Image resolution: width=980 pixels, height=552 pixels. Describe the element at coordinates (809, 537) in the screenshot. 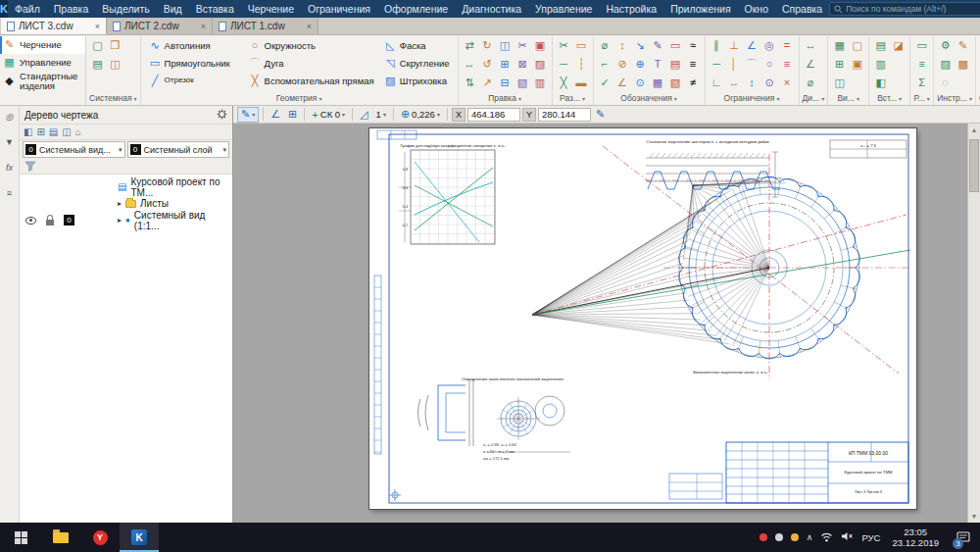

I see `tray-expand-icon: ∧` at that location.